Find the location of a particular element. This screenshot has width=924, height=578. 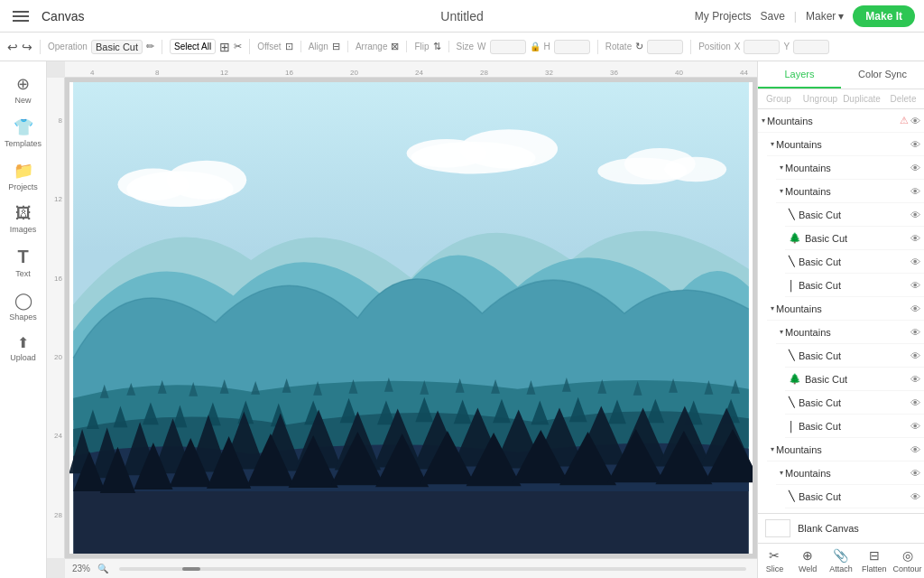

lock-icon: 🔒 is located at coordinates (535, 47).